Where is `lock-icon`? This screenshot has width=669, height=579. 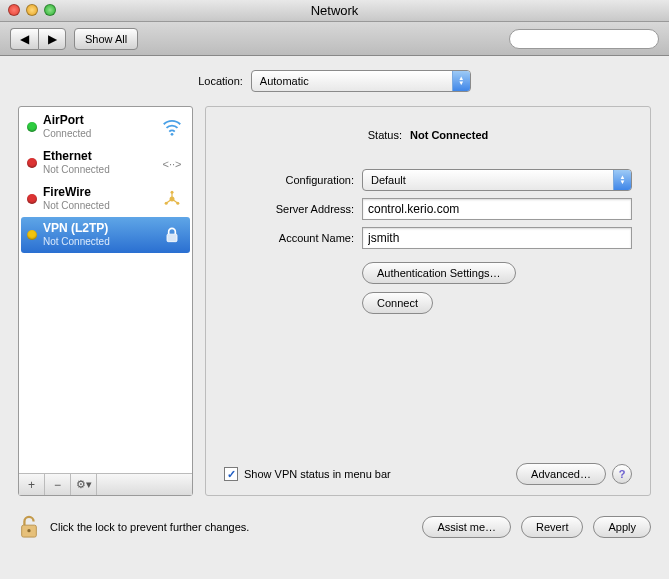
lock-icon is located at coordinates (29, 527).